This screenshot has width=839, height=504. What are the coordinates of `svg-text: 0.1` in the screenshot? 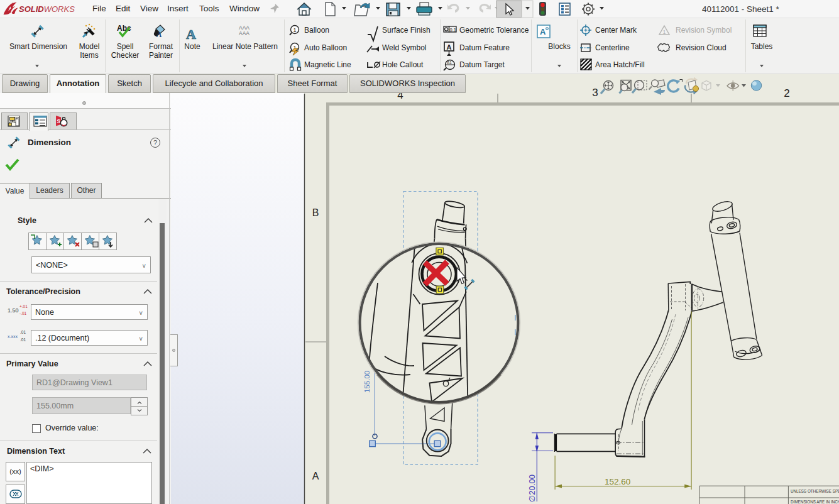 It's located at (453, 30).